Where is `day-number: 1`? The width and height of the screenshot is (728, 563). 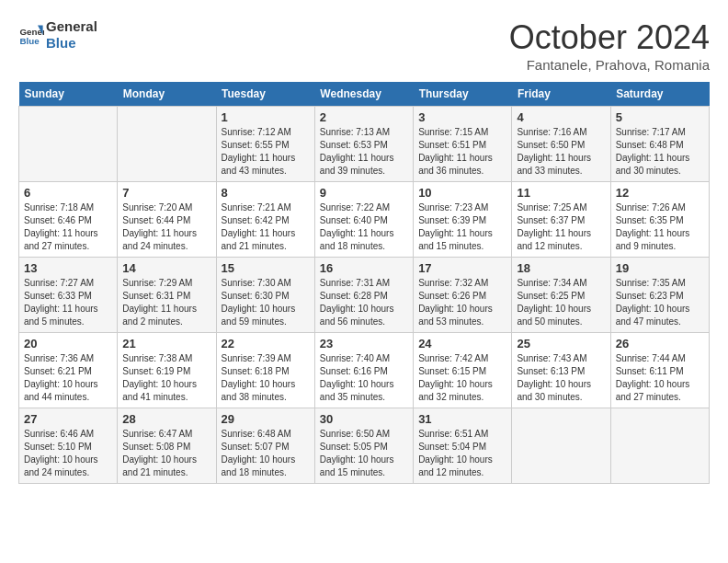
day-number: 1 is located at coordinates (266, 118).